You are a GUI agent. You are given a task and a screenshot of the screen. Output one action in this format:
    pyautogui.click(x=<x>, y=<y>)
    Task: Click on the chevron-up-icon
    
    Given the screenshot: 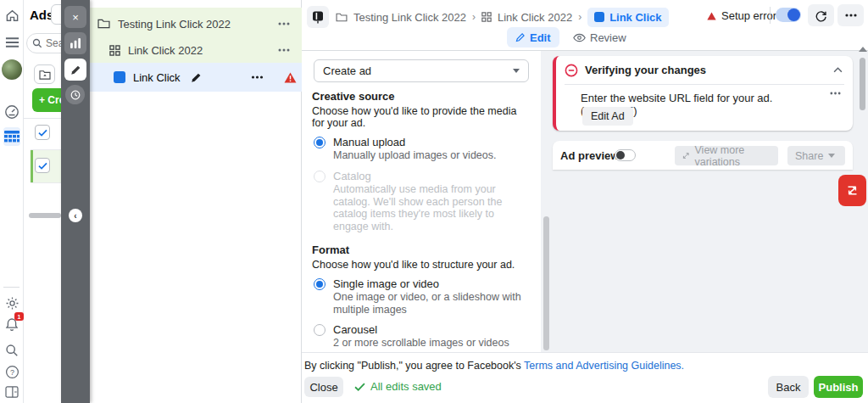 What is the action you would take?
    pyautogui.click(x=837, y=70)
    